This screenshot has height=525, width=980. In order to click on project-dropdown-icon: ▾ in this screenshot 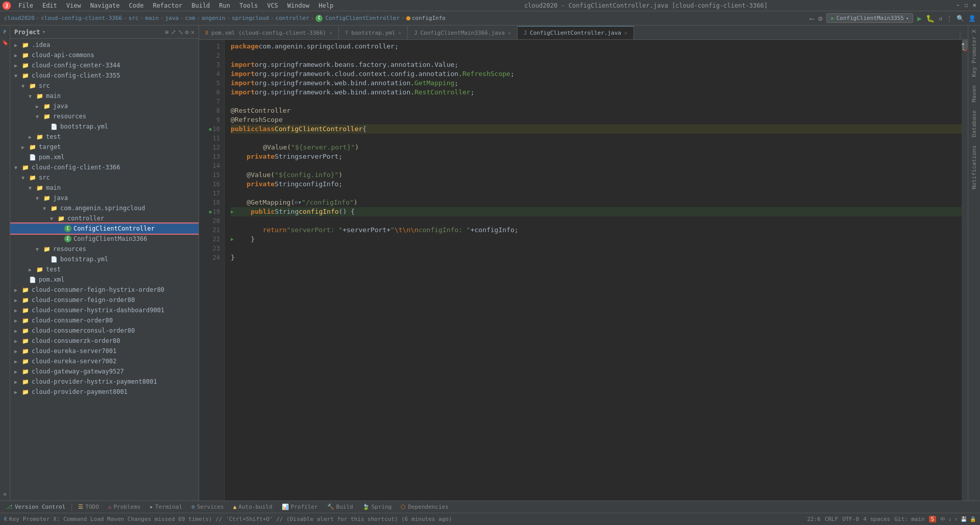, I will do `click(44, 32)`.